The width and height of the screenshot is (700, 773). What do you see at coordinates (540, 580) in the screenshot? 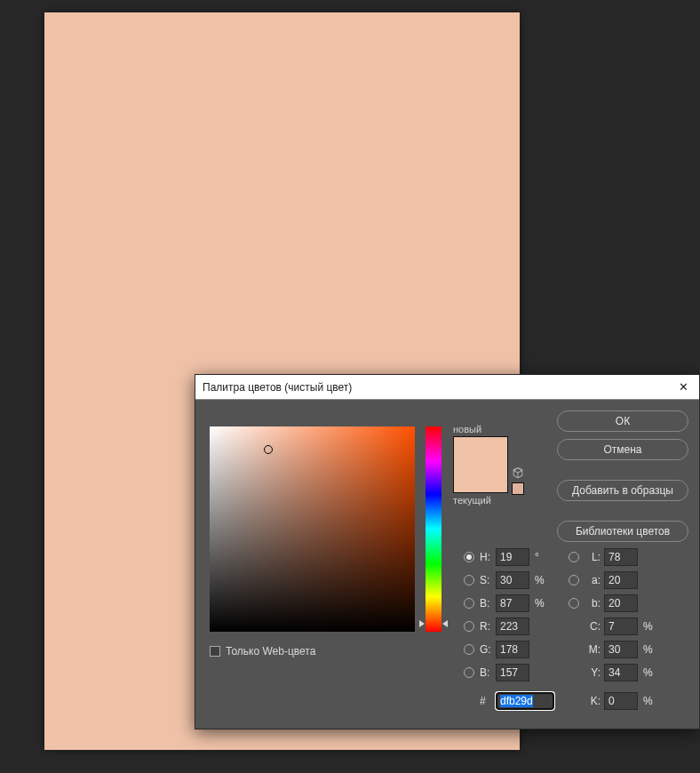
I see `unit-s: %` at bounding box center [540, 580].